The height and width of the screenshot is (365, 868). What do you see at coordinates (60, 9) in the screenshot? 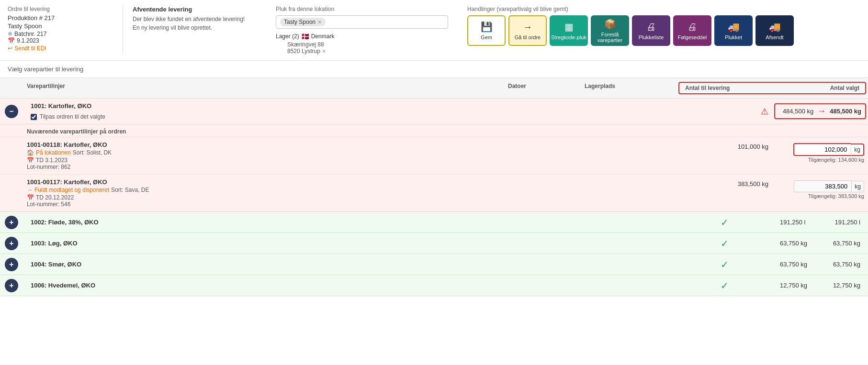
I see `ordre-label: Ordre til levering` at bounding box center [60, 9].